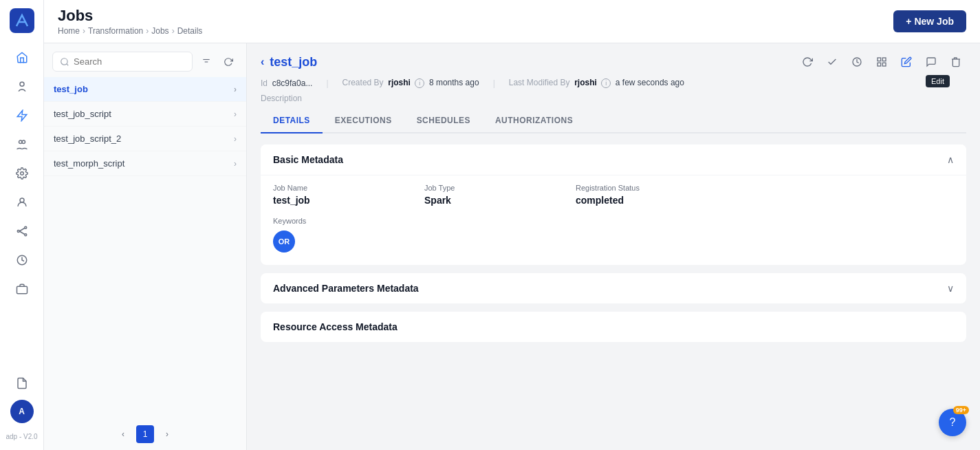  Describe the element at coordinates (486, 195) in the screenshot. I see `job-type-field: Job Type Spark` at that location.